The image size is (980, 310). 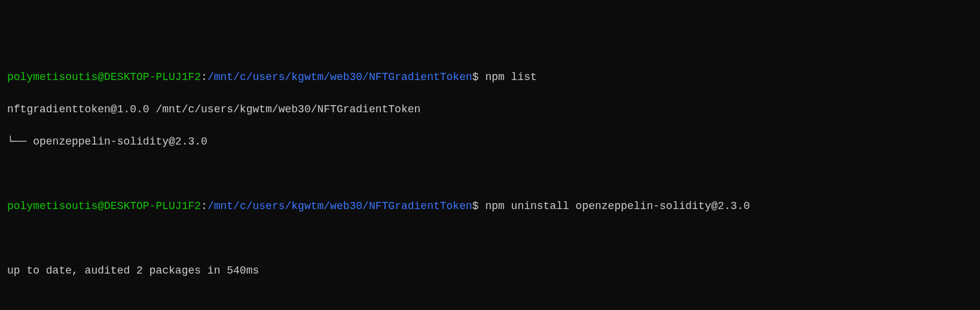 I want to click on command-2: npm uninstall openzeppelin-solidity@2.3.…, so click(x=617, y=206).